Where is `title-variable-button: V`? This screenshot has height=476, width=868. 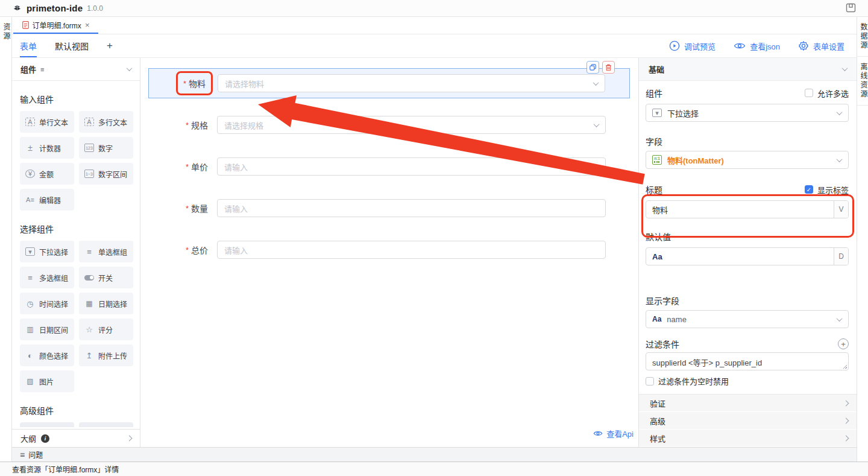 title-variable-button: V is located at coordinates (841, 209).